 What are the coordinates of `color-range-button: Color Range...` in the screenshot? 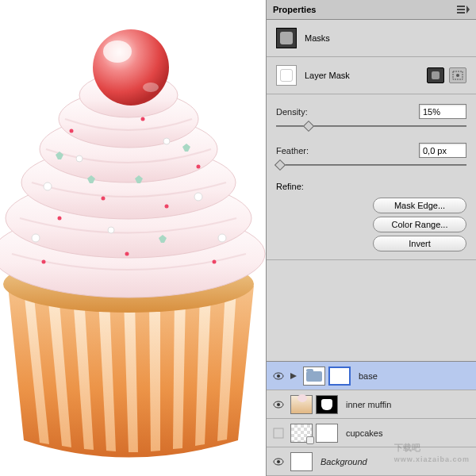 It's located at (420, 225).